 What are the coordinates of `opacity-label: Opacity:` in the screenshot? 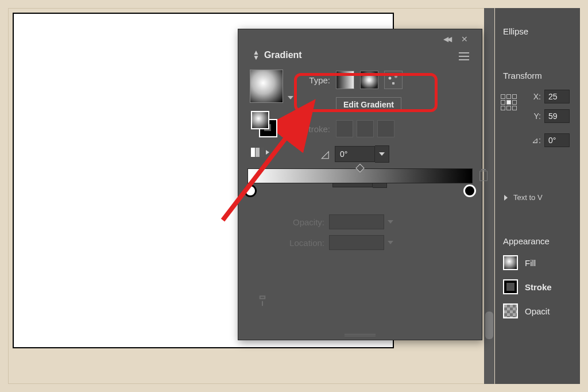 It's located at (301, 222).